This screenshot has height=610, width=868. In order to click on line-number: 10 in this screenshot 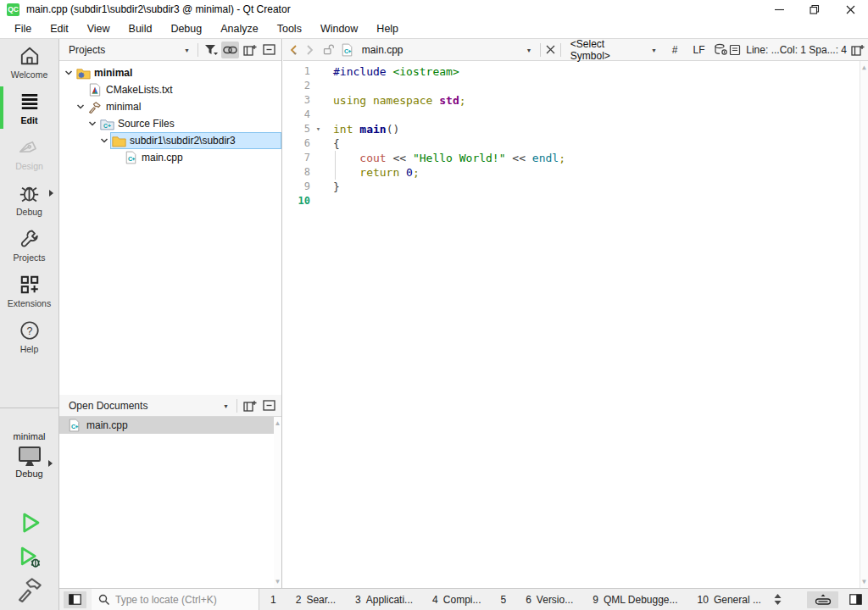, I will do `click(297, 202)`.